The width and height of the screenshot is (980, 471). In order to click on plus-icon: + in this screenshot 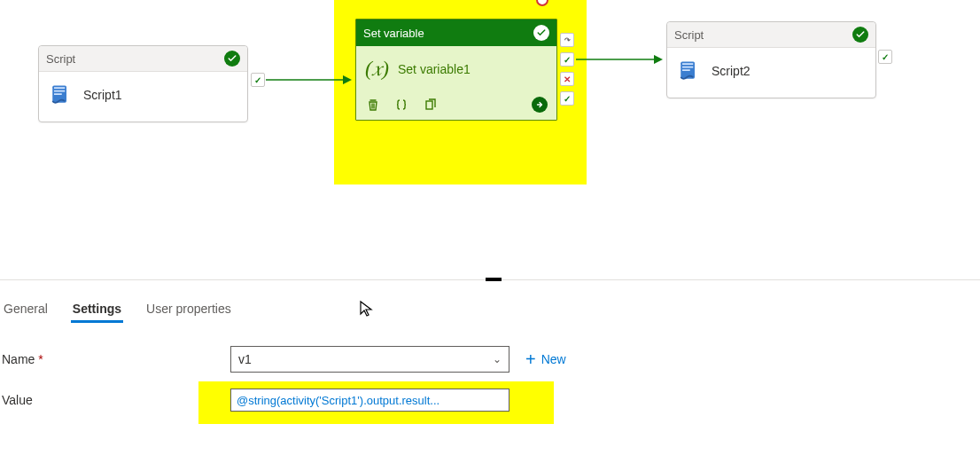, I will do `click(531, 359)`.